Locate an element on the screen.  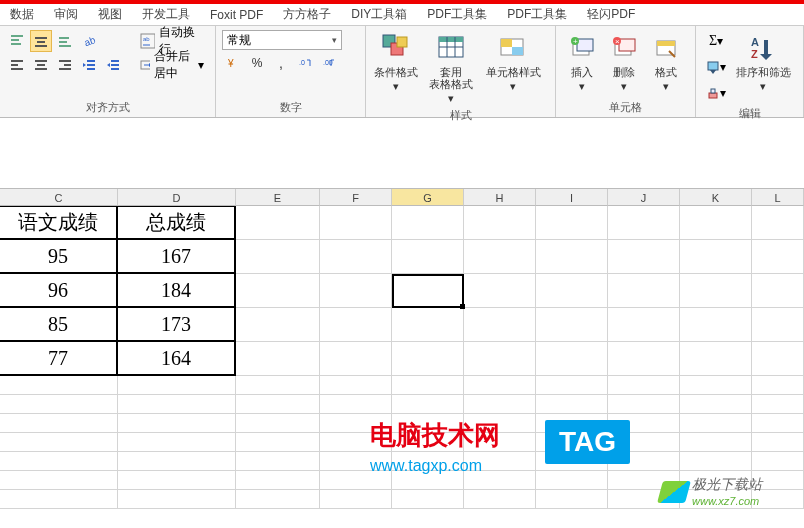
watermark-url: www.tagxp.com is located at coordinates (435, 466).